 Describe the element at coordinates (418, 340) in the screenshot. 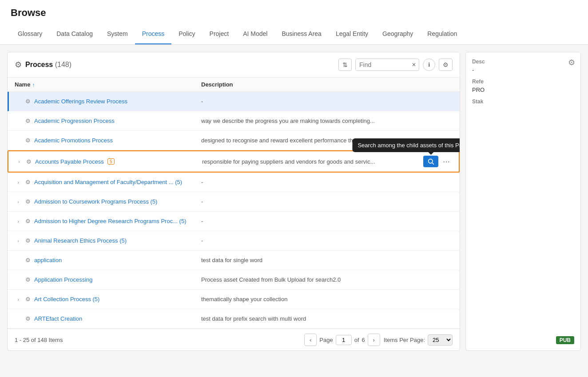

I see `items-per-page: Items Per Page: 25 50 100` at that location.